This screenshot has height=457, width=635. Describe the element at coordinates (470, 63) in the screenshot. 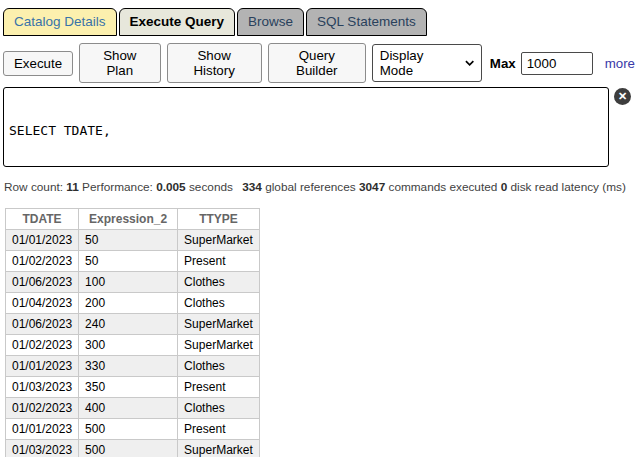

I see `chevron-down-icon` at that location.